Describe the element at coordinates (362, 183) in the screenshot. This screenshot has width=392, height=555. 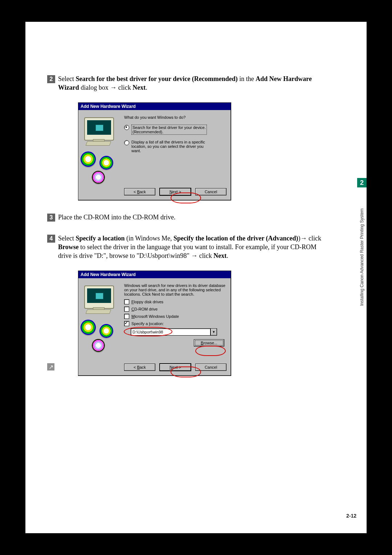
I see `chapter-tab: 2` at that location.